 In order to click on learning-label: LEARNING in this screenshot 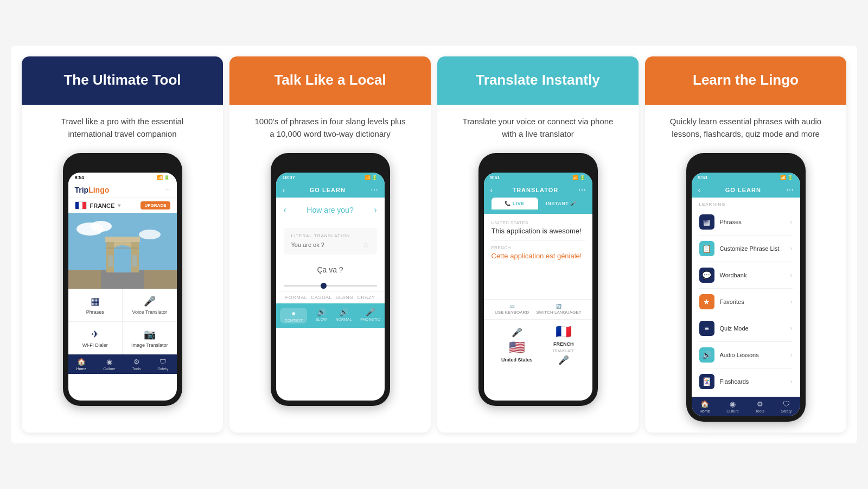, I will do `click(746, 204)`.